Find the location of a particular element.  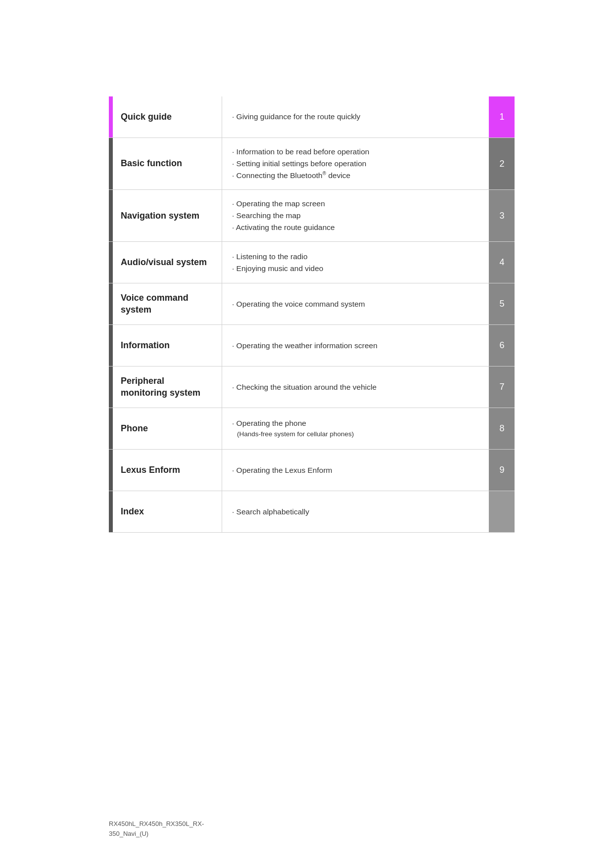

row-accent-peripheral is located at coordinates (111, 387).